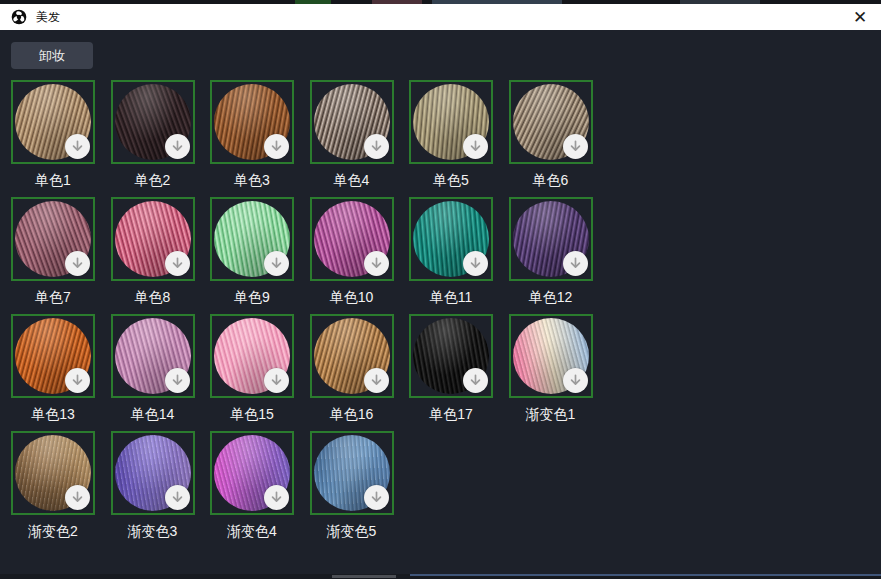 The image size is (881, 579). I want to click on hair-swatch-item: 单色9, so click(252, 256).